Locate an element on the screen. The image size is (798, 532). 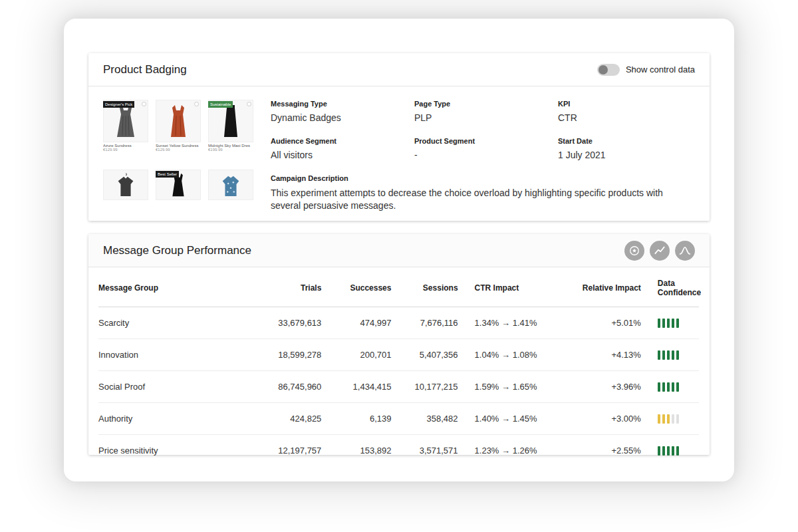
cell-successes: 200,701 is located at coordinates (356, 355).